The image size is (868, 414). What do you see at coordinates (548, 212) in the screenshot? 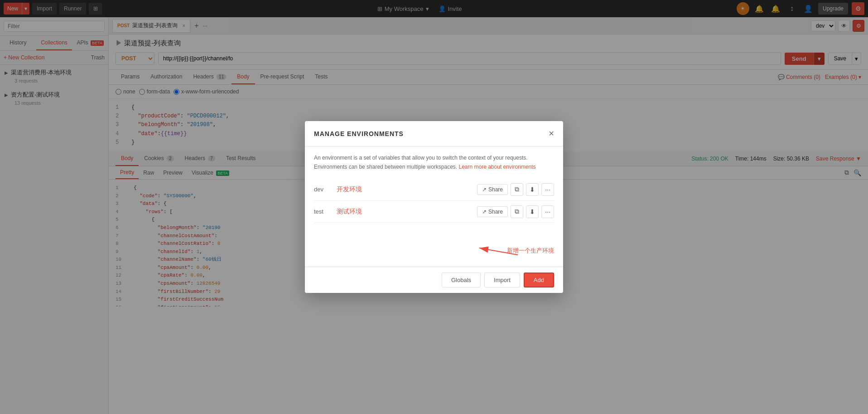
I see `env-more-button-test: ···` at bounding box center [548, 212].